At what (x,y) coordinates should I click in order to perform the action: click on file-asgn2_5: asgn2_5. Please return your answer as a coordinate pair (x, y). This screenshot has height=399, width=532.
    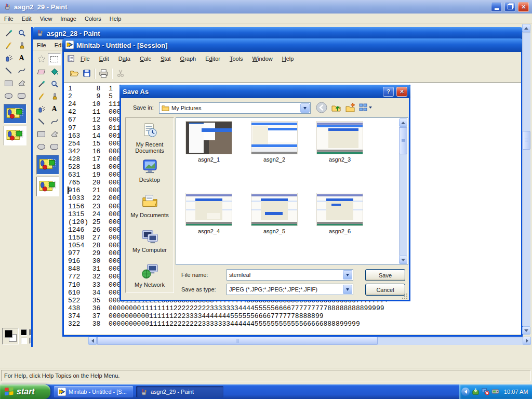
    Looking at the image, I should click on (274, 214).